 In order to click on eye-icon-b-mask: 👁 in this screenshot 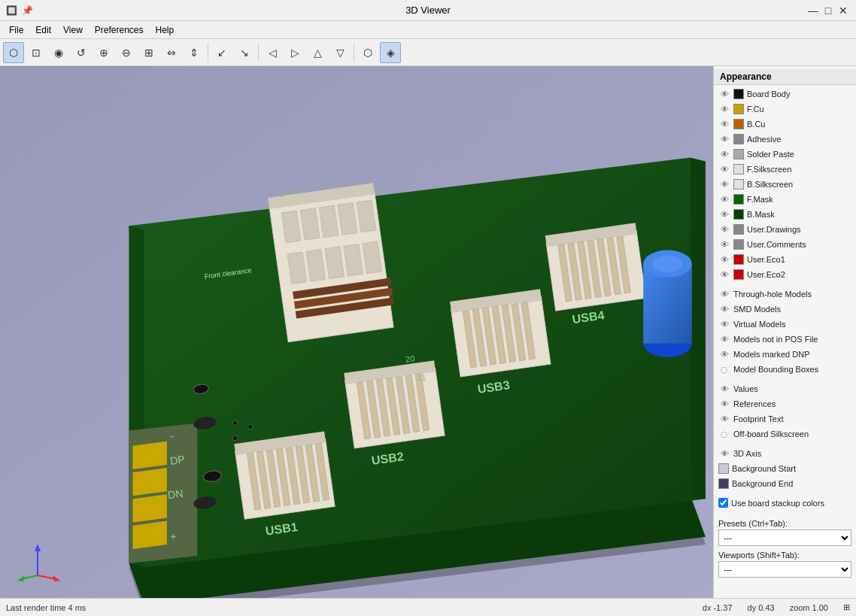, I will do `click(724, 214)`.